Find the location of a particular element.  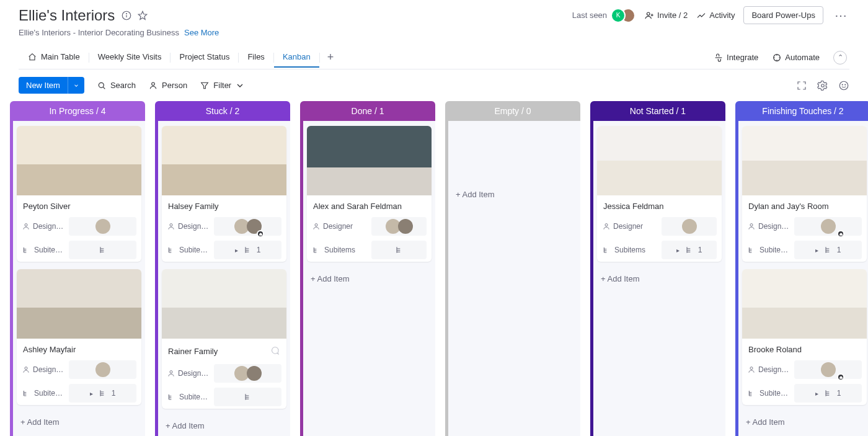

invite-button: Invite / 2 is located at coordinates (666, 16).